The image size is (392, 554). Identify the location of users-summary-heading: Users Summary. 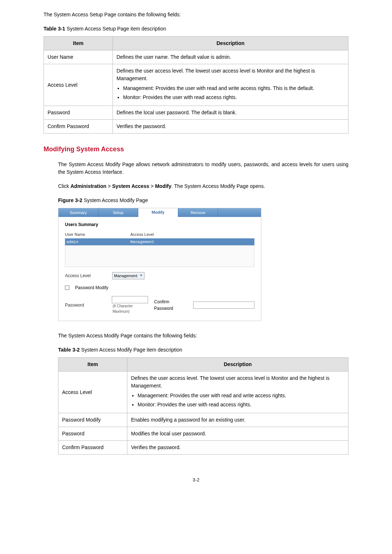
(160, 225).